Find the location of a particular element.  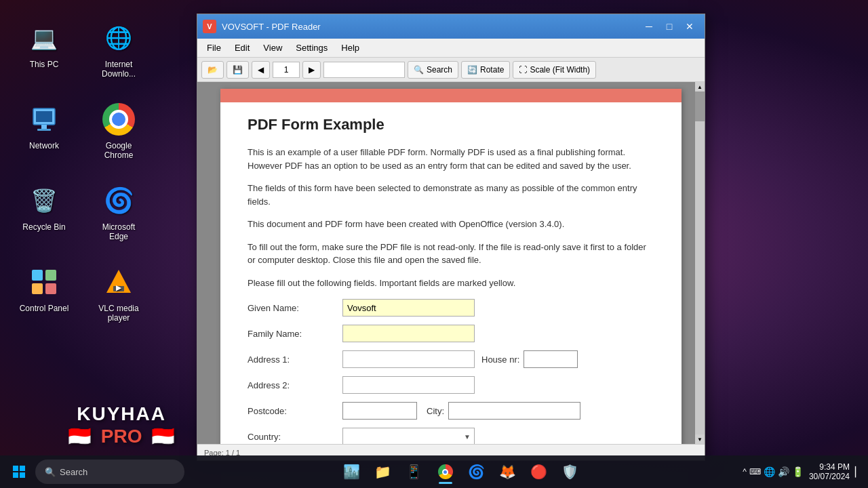

pdf-menubar: File Edit View Settings Help is located at coordinates (451, 48).